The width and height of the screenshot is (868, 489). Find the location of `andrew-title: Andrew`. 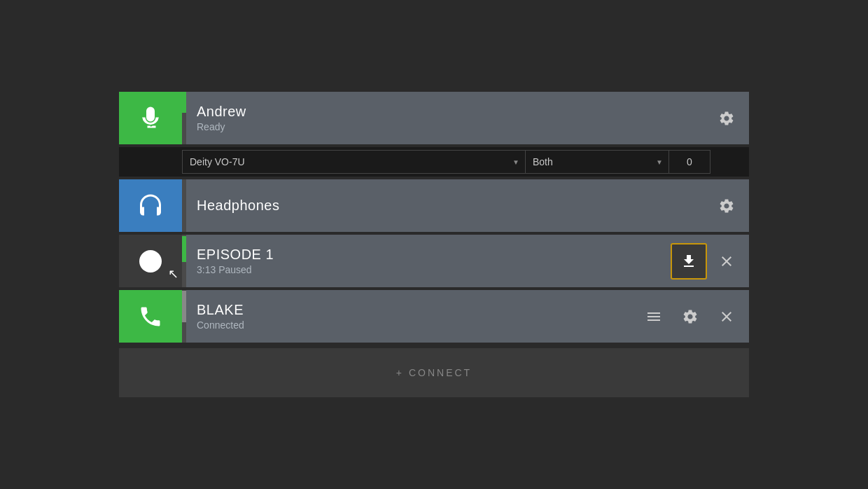

andrew-title: Andrew is located at coordinates (445, 112).